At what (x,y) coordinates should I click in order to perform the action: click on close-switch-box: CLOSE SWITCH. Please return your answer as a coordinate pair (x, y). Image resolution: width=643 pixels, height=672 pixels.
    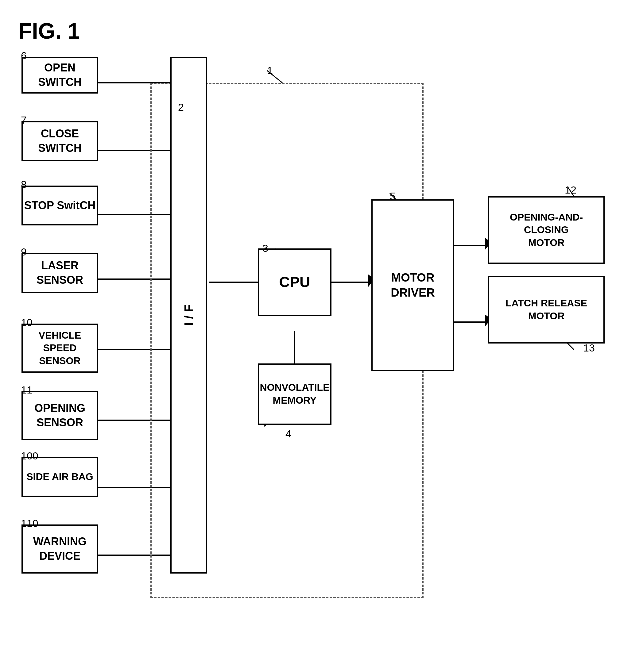
    Looking at the image, I should click on (60, 141).